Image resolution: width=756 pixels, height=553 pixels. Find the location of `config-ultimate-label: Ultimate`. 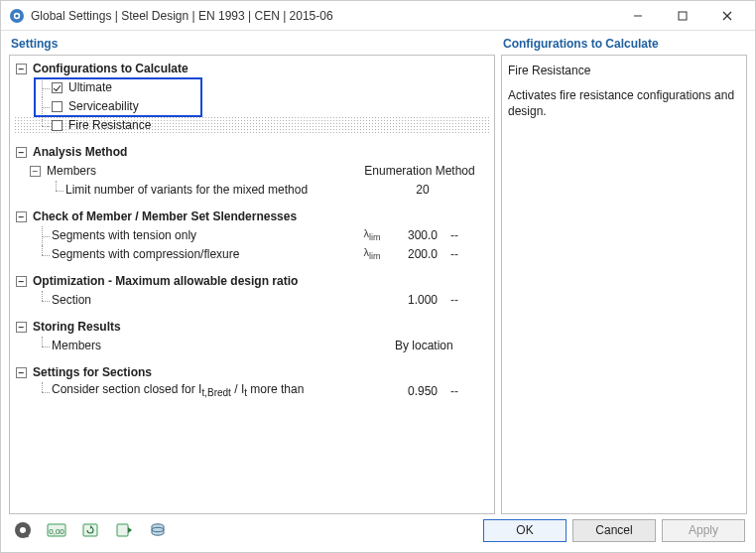

config-ultimate-label: Ultimate is located at coordinates (90, 87).